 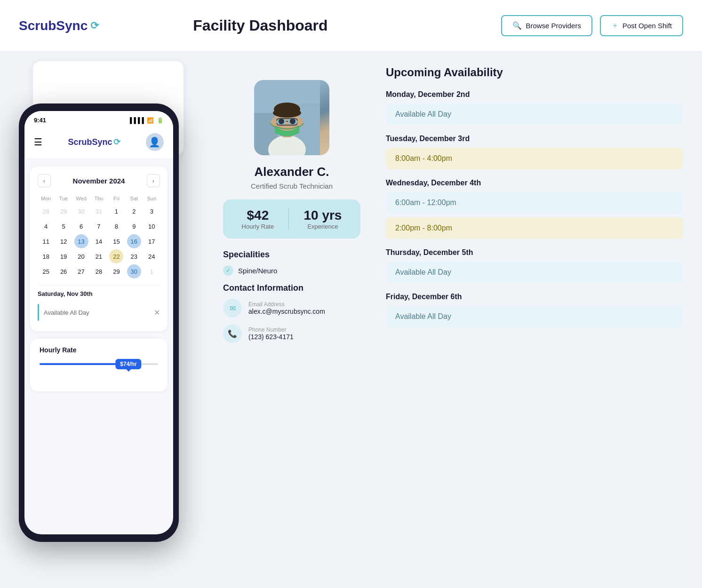 I want to click on phone-value: (123) 623-4171, so click(x=271, y=337).